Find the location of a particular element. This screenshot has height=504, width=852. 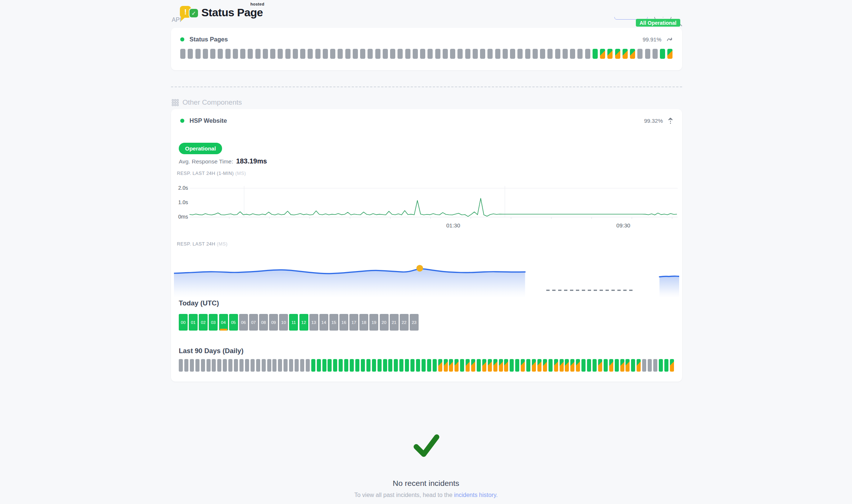

hour-cell-10: 10 is located at coordinates (284, 322).